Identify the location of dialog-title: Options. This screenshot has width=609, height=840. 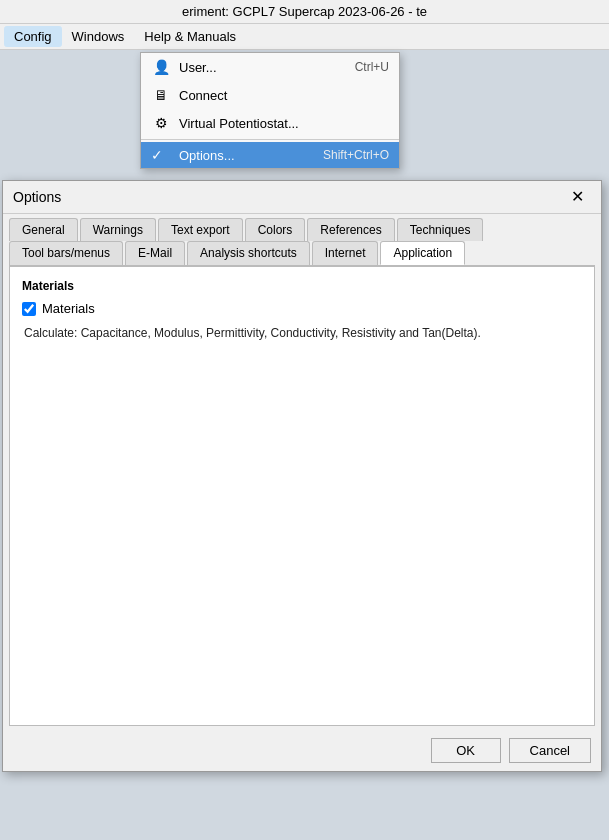
(37, 197).